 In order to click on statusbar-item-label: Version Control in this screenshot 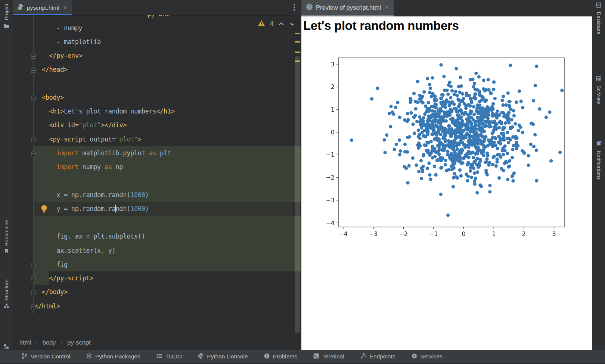, I will do `click(50, 357)`.